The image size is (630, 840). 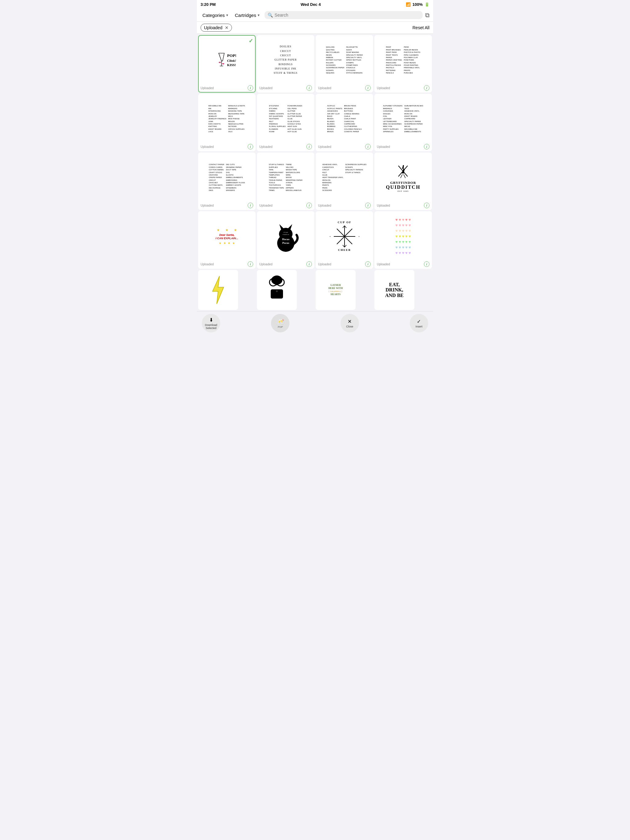 I want to click on cartridges-label: Cartridges, so click(x=245, y=15).